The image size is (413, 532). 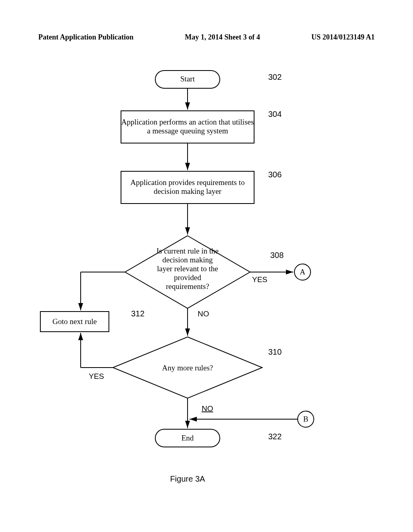 What do you see at coordinates (306, 419) in the screenshot?
I see `connector-B: B` at bounding box center [306, 419].